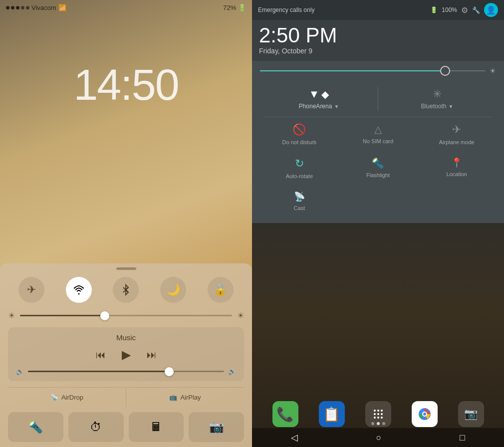 The image size is (504, 447). Describe the element at coordinates (378, 141) in the screenshot. I see `android-sim-label: No SIM card` at that location.